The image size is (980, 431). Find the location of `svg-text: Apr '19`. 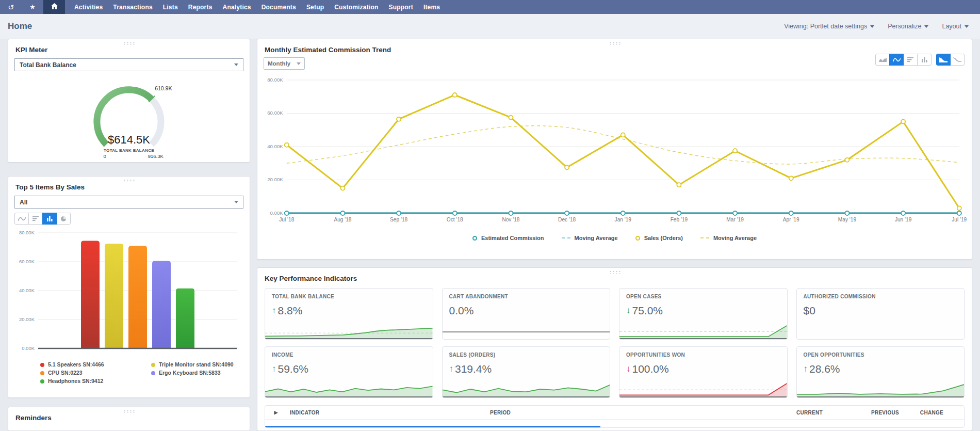

svg-text: Apr '19 is located at coordinates (791, 220).